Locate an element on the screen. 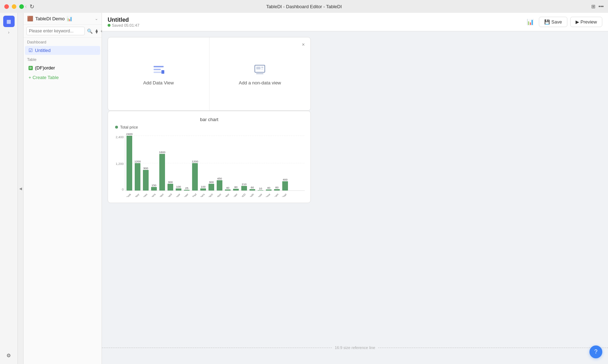 The height and width of the screenshot is (364, 608). screen-icon-button: ⊞ is located at coordinates (593, 6).